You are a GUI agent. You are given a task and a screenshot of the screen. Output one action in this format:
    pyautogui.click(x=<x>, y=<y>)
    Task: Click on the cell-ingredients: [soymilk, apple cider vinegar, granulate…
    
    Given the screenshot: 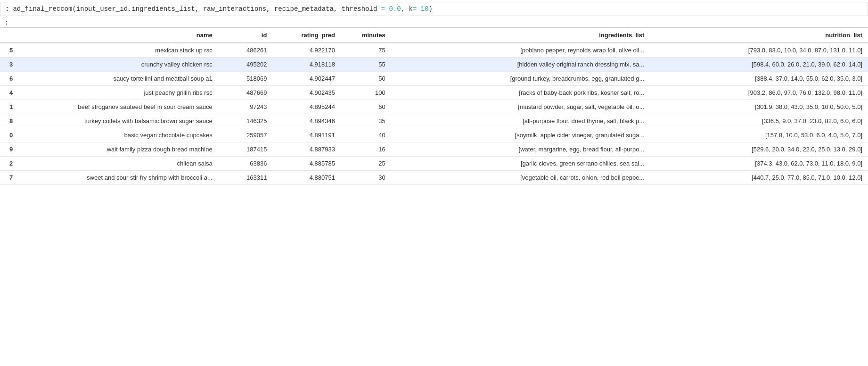 What is the action you would take?
    pyautogui.click(x=520, y=135)
    